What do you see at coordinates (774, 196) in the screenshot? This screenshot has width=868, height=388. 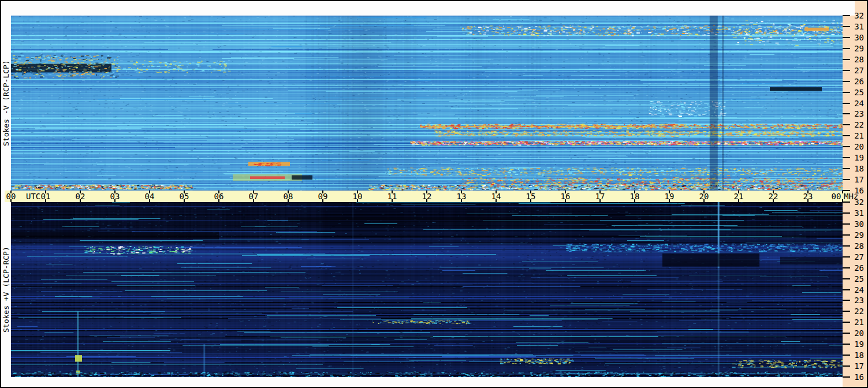 I see `time-tick-label: 22` at bounding box center [774, 196].